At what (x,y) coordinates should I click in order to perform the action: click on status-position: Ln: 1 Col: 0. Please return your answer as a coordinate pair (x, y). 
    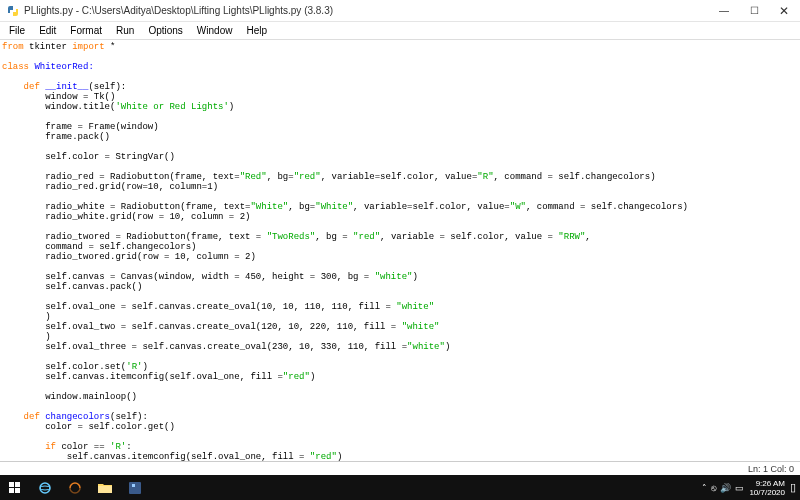
    Looking at the image, I should click on (771, 469).